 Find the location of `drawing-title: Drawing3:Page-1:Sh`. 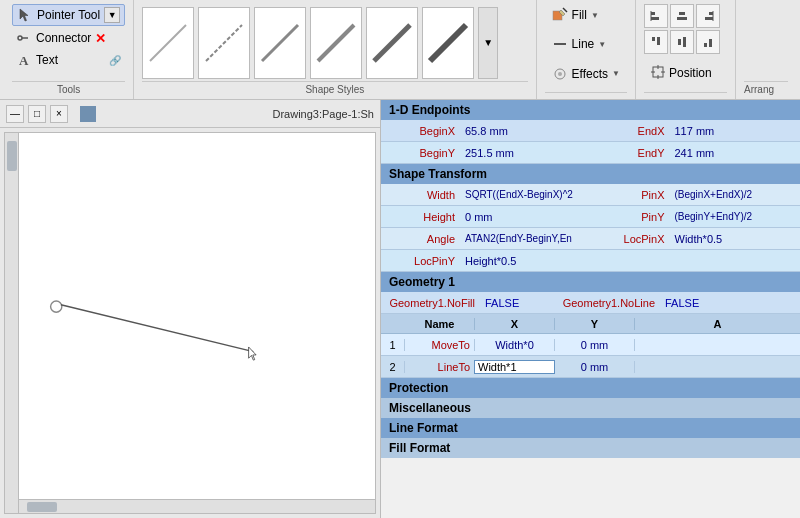

drawing-title: Drawing3:Page-1:Sh is located at coordinates (323, 114).